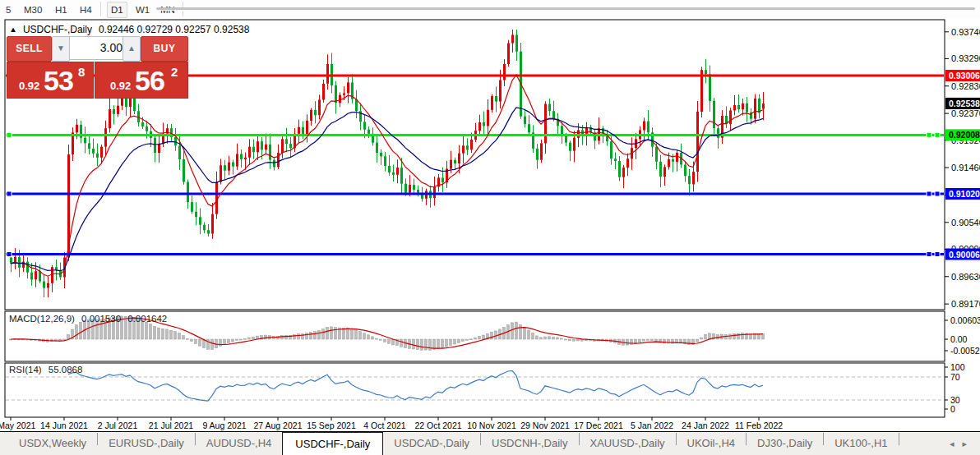 The image size is (980, 455). Describe the element at coordinates (13, 30) in the screenshot. I see `collapse-panel-icon: ▲` at that location.